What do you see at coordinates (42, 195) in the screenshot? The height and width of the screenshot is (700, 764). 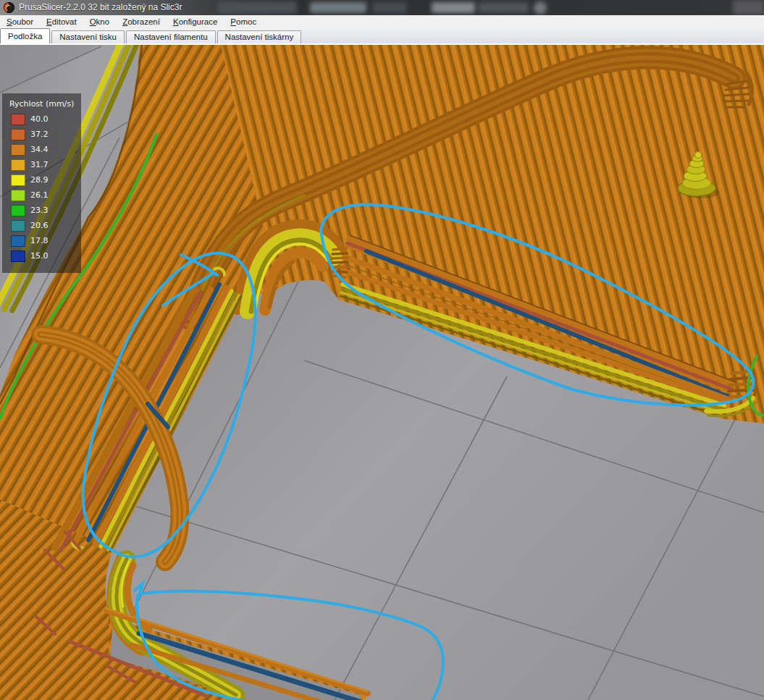 I see `legend-row: 26.1` at bounding box center [42, 195].